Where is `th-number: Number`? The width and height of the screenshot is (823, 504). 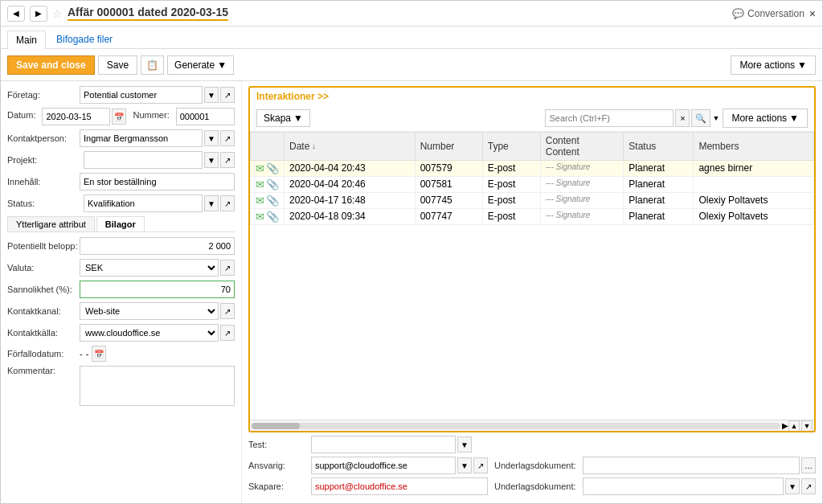 th-number: Number is located at coordinates (448, 146).